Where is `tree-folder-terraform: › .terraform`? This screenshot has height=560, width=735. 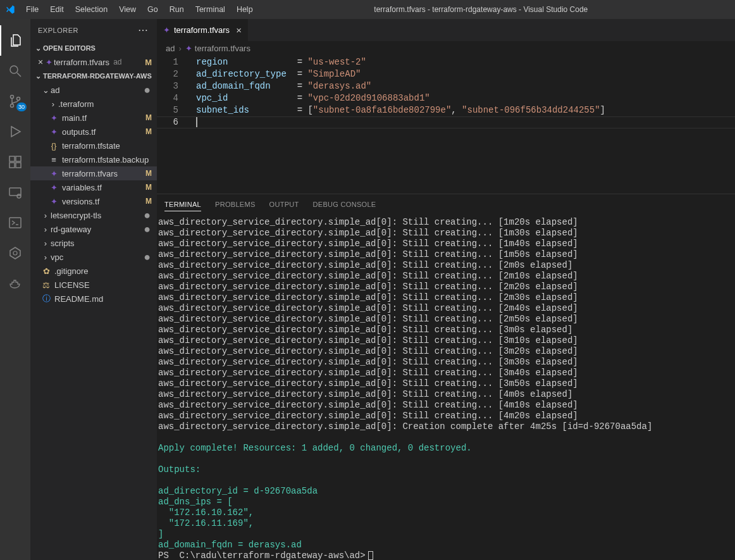 tree-folder-terraform: › .terraform is located at coordinates (94, 104).